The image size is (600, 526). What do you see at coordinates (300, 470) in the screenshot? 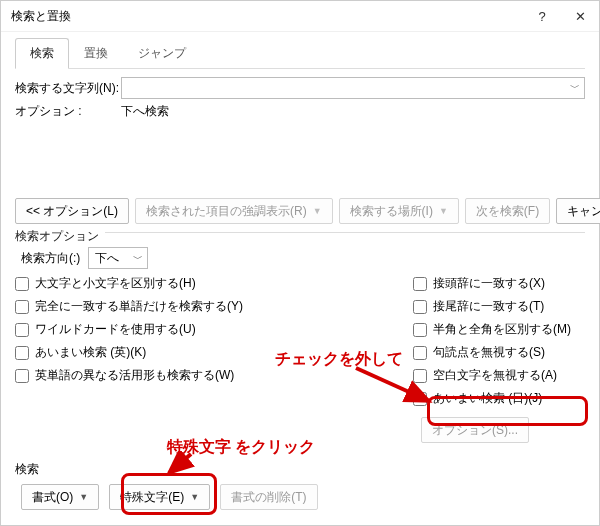
I see `footer-section-label: 検索` at bounding box center [300, 470].